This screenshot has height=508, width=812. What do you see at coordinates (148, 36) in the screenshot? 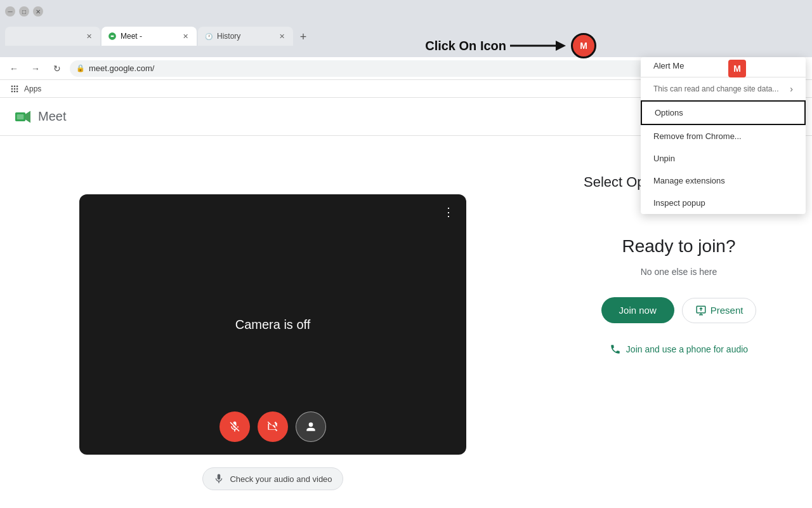
I see `tab-meet-title: Meet -` at bounding box center [148, 36].